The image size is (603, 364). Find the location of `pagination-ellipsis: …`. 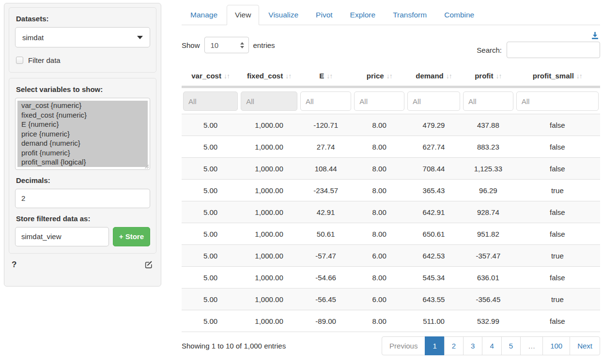

pagination-ellipsis: … is located at coordinates (532, 346).